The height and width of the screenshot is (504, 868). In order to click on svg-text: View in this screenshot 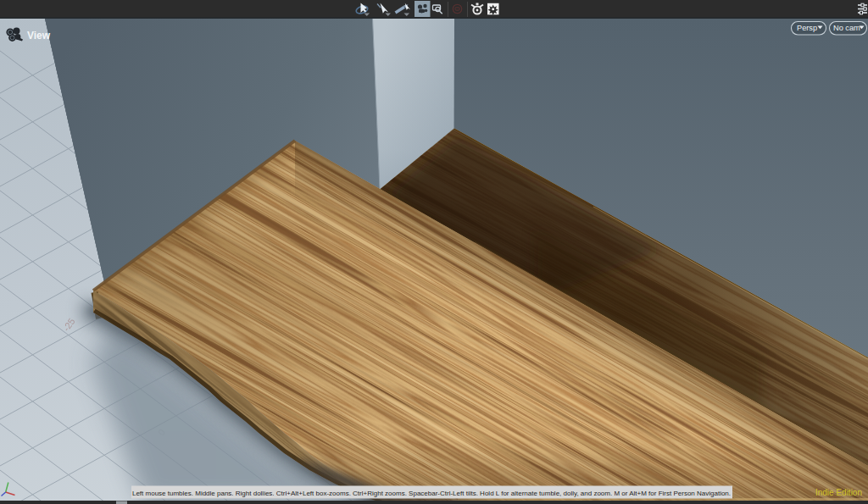, I will do `click(39, 36)`.